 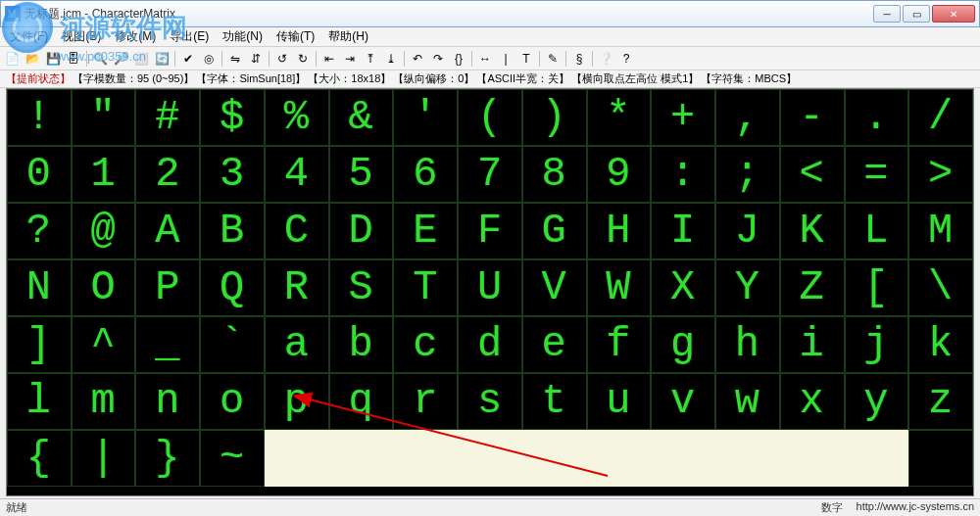 What do you see at coordinates (490, 401) in the screenshot?
I see `char-cell: s` at bounding box center [490, 401].